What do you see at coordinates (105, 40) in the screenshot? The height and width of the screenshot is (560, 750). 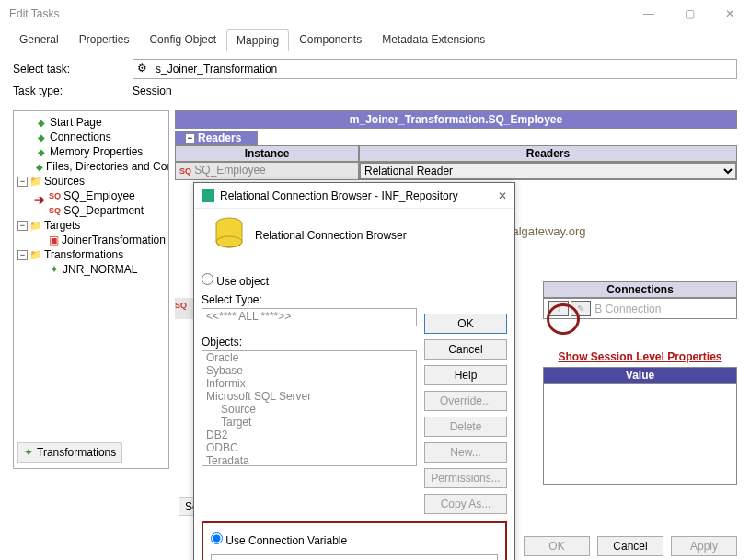 I see `tab-properties: Properties` at bounding box center [105, 40].